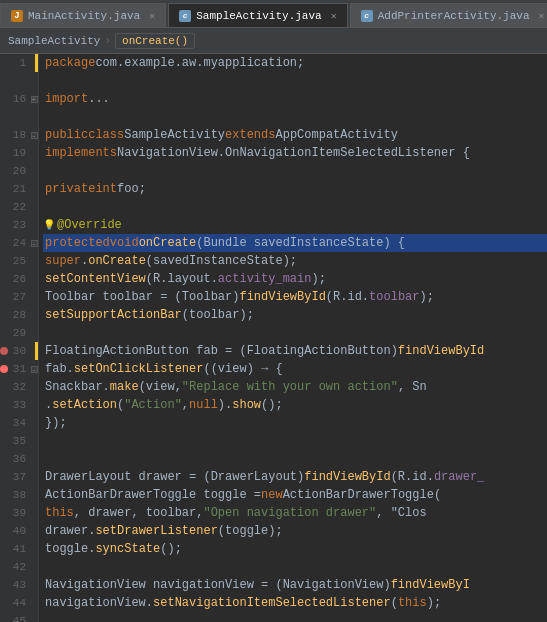  Describe the element at coordinates (542, 16) in the screenshot. I see `tab-close-printer-icon: ✕` at that location.